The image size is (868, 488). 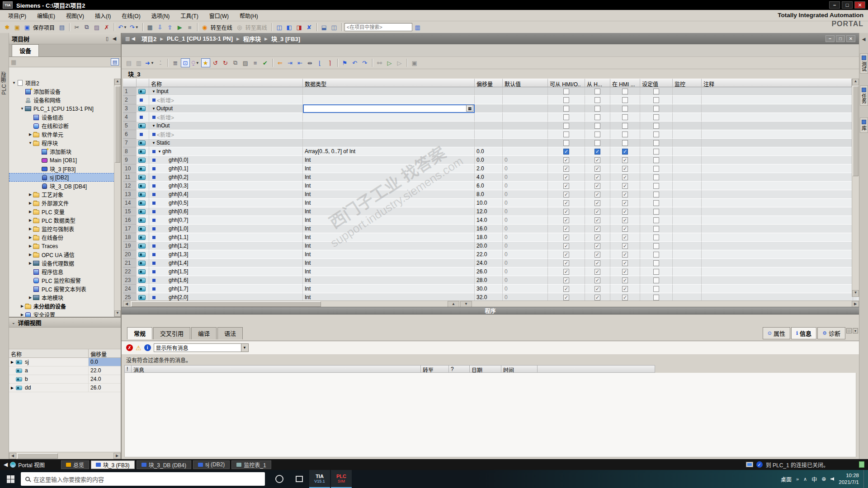 I want to click on scroll-left-icon: ◀, so click(x=127, y=304).